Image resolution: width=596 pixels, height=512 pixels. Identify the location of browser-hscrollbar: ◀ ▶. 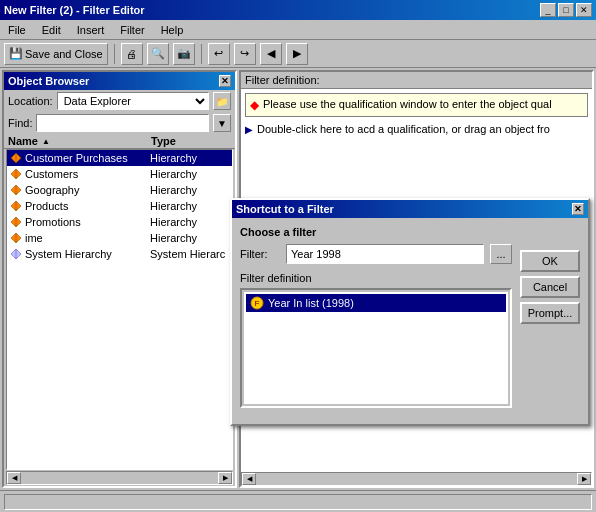
(120, 478).